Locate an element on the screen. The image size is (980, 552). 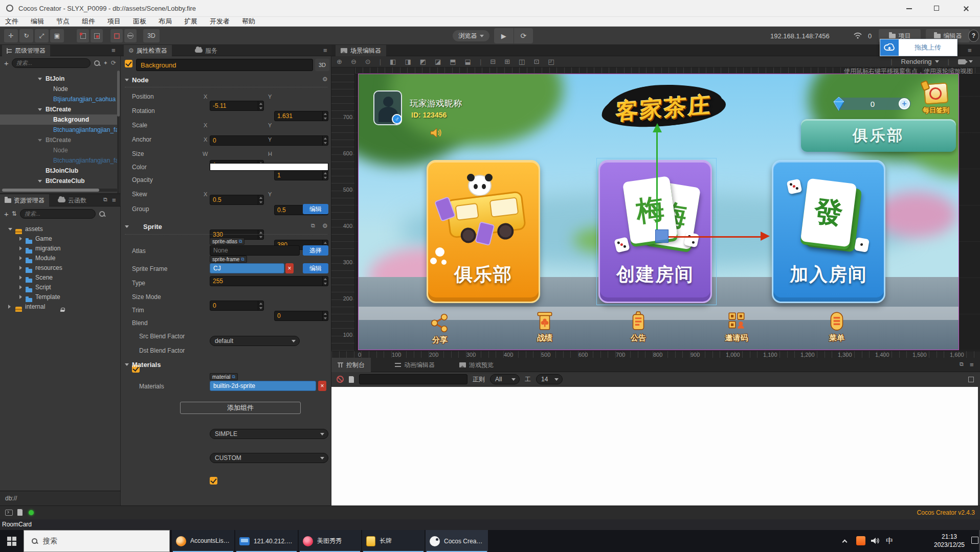
frame-edit-button: 编辑 is located at coordinates (316, 268).